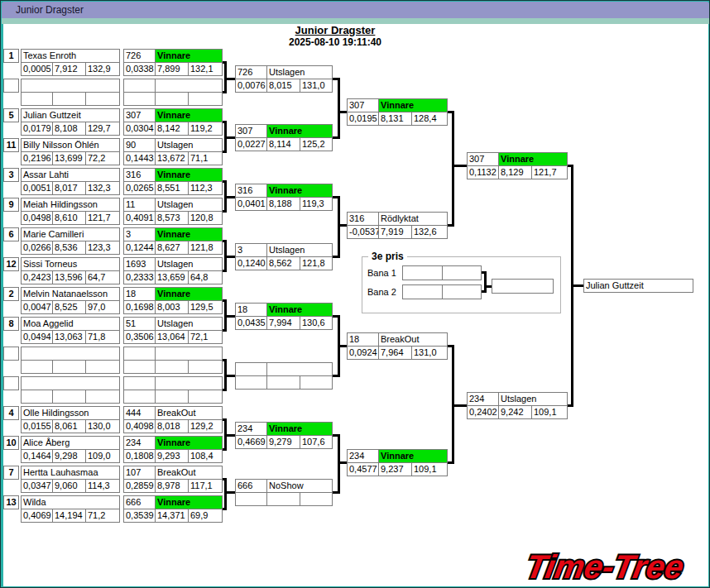  I want to click on window-title: Junior Dragster, so click(50, 10).